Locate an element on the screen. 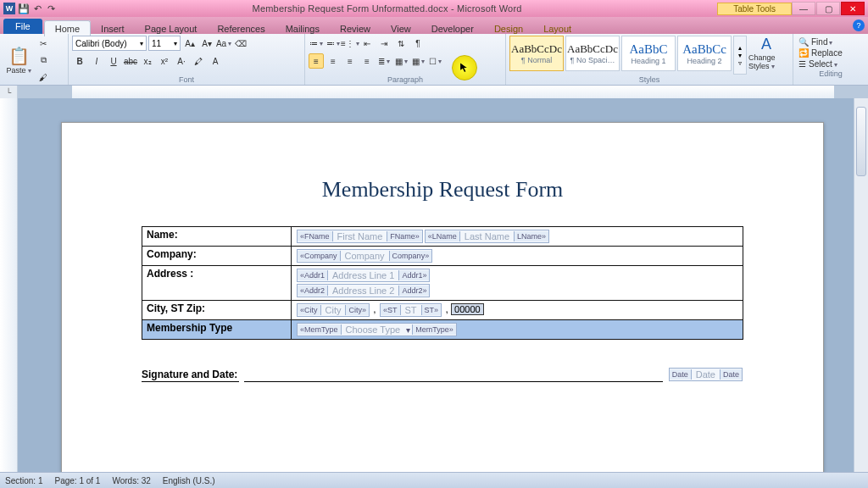  replace-button: 🔁Replace is located at coordinates (831, 53).